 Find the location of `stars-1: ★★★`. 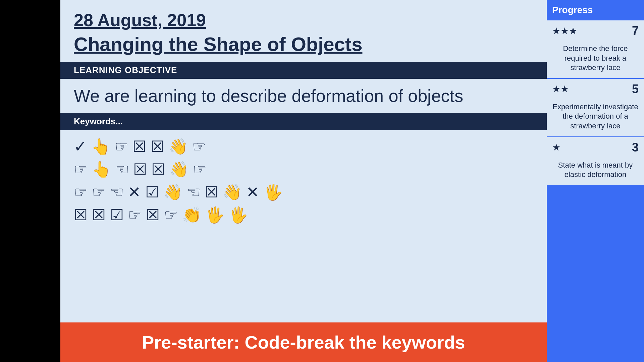

stars-1: ★★★ is located at coordinates (565, 31).